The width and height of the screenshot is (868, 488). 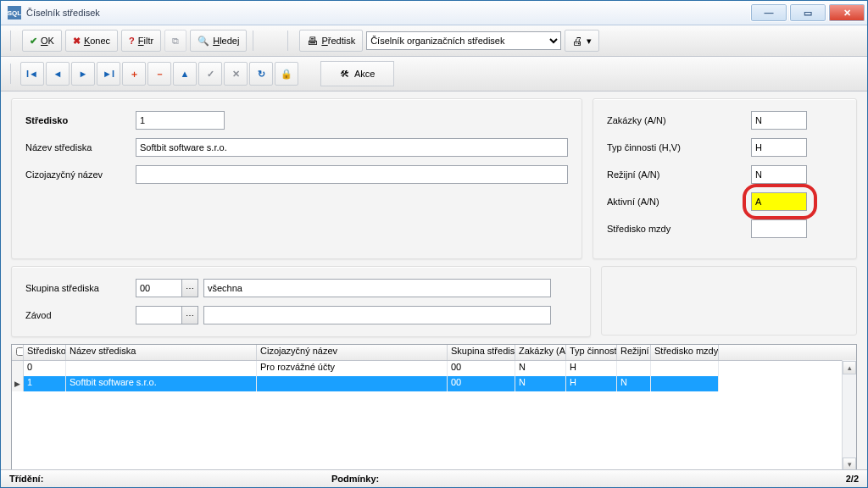 What do you see at coordinates (352, 147) in the screenshot?
I see `nazev-input: Softbit software s.r.o.` at bounding box center [352, 147].